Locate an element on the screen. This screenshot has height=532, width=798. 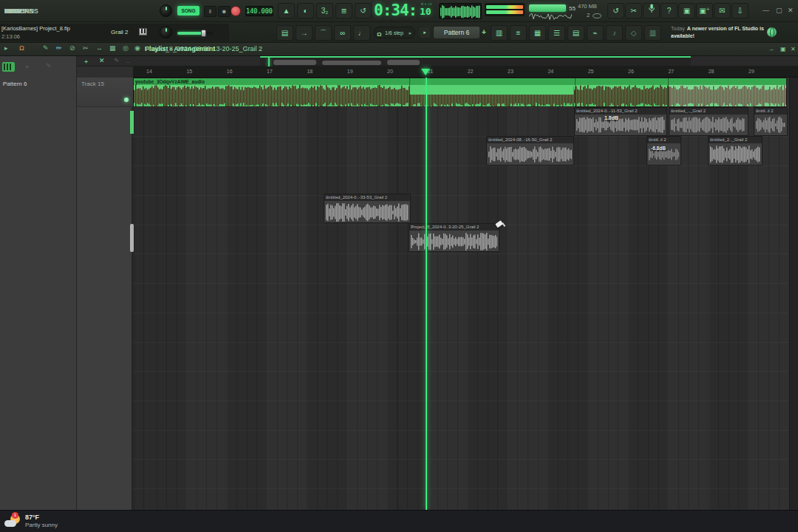
magnet-icon: Ω is located at coordinates (22, 48).